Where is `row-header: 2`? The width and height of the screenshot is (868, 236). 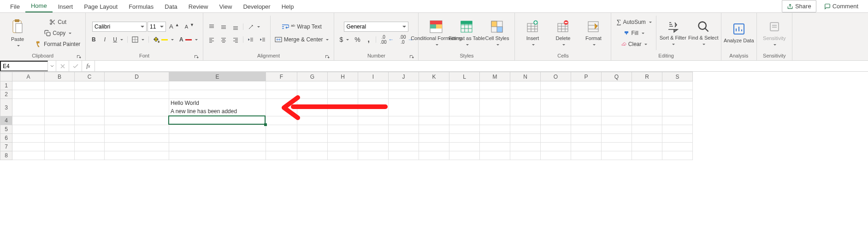 row-header: 2 is located at coordinates (6, 95).